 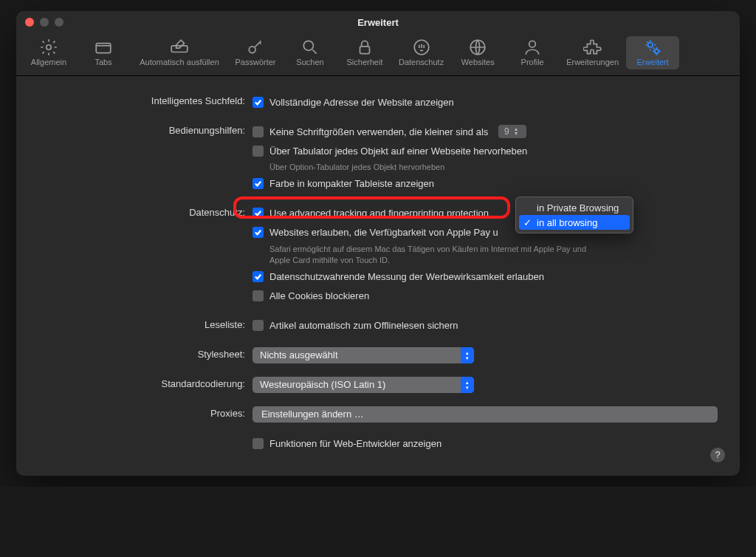 What do you see at coordinates (363, 355) in the screenshot?
I see `stylesheet-select: Nichts ausgewählt ▴▾` at bounding box center [363, 355].